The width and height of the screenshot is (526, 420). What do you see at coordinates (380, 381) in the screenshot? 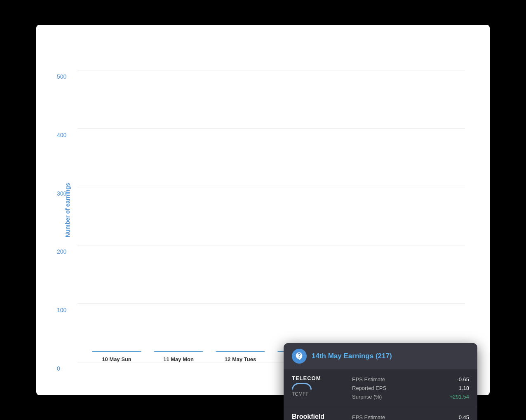
I see `tooltip: 14th May Earnings (217) TELECOM TCMFF EP…` at bounding box center [380, 381].